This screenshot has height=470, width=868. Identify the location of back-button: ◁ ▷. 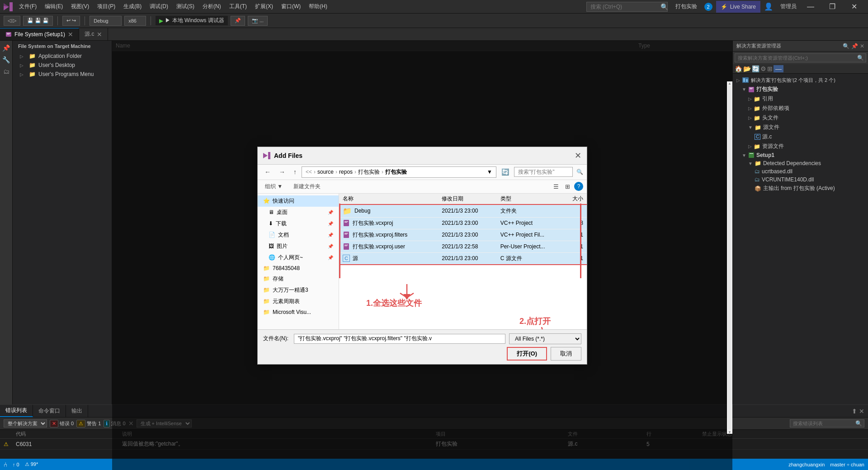
(12, 21).